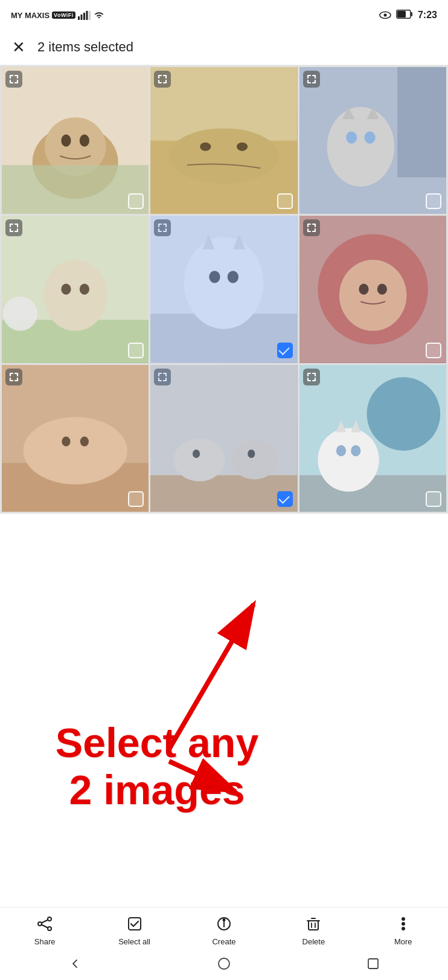 Image resolution: width=448 pixels, height=980 pixels. I want to click on recents-button, so click(373, 964).